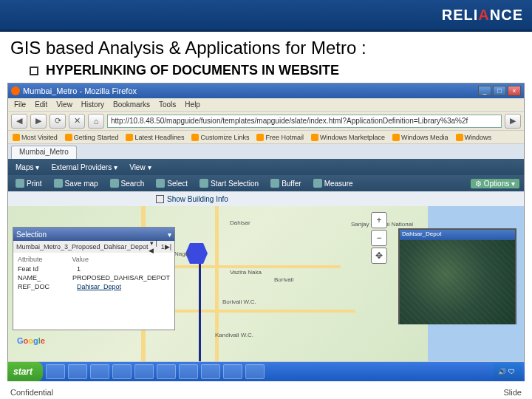 This screenshot has height=399, width=532. What do you see at coordinates (266, 372) in the screenshot?
I see `windows-taskbar: start 🔊 🛡` at bounding box center [266, 372].